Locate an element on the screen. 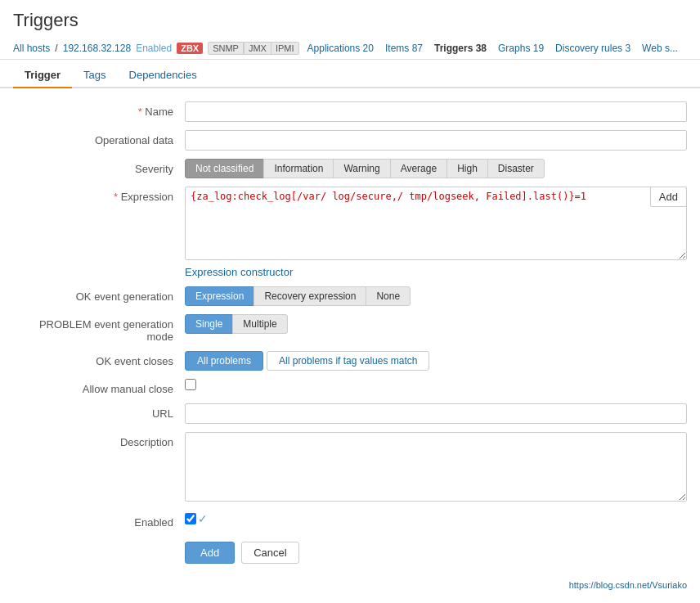 This screenshot has height=603, width=700. url-control is located at coordinates (436, 414).